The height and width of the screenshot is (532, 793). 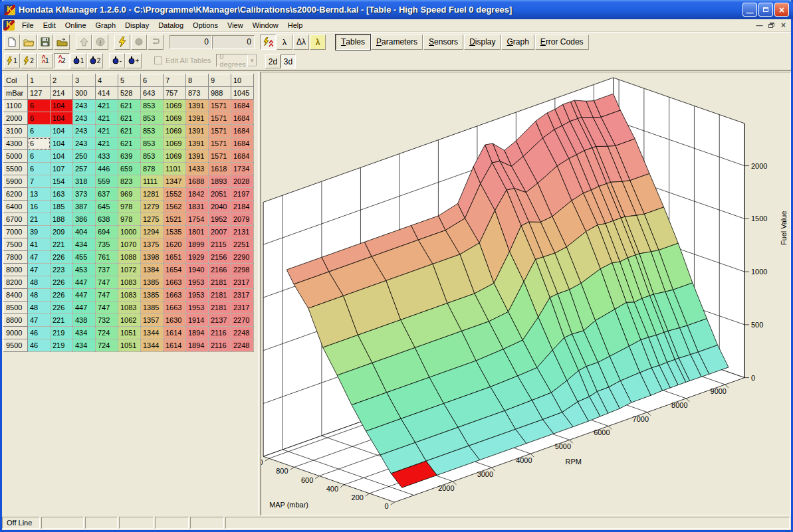 I want to click on fuel-cell: 559, so click(x=107, y=182).